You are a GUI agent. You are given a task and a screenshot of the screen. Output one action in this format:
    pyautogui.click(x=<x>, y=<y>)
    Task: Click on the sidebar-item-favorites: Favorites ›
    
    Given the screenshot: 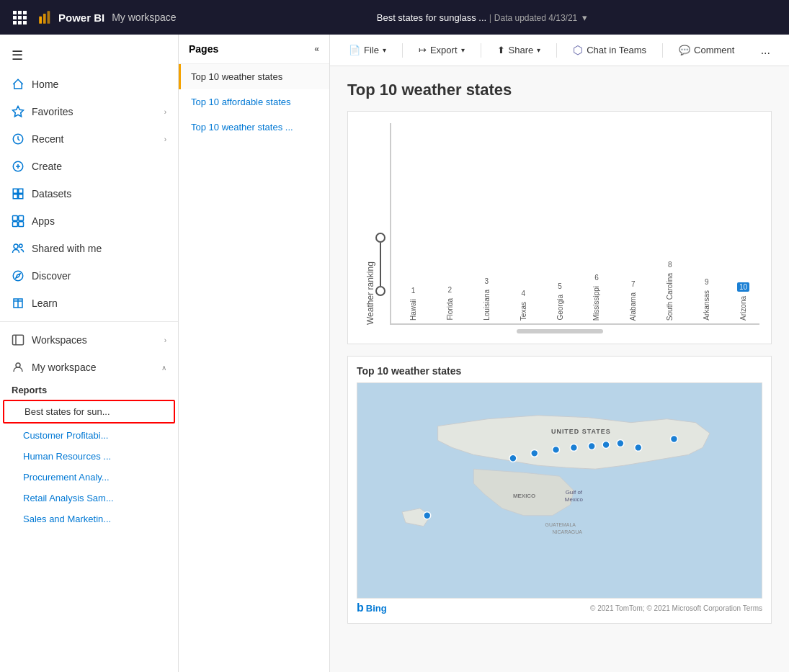 What is the action you would take?
    pyautogui.click(x=89, y=112)
    